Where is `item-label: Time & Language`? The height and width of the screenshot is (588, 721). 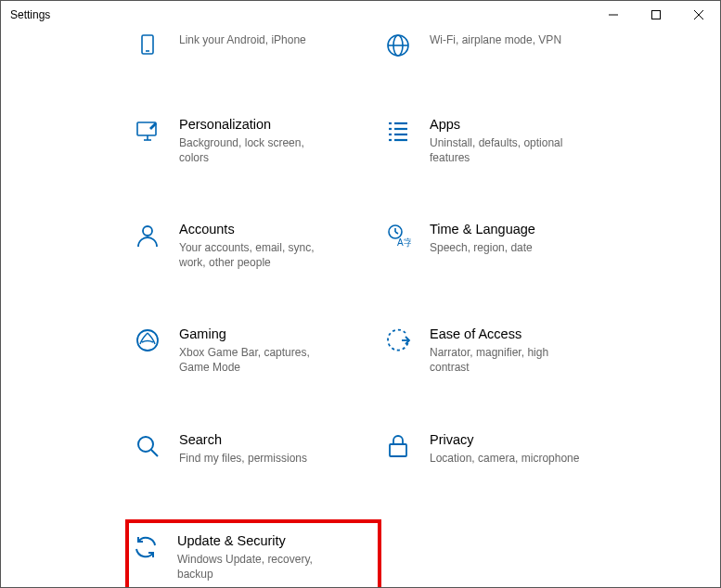
item-label: Time & Language is located at coordinates (530, 230).